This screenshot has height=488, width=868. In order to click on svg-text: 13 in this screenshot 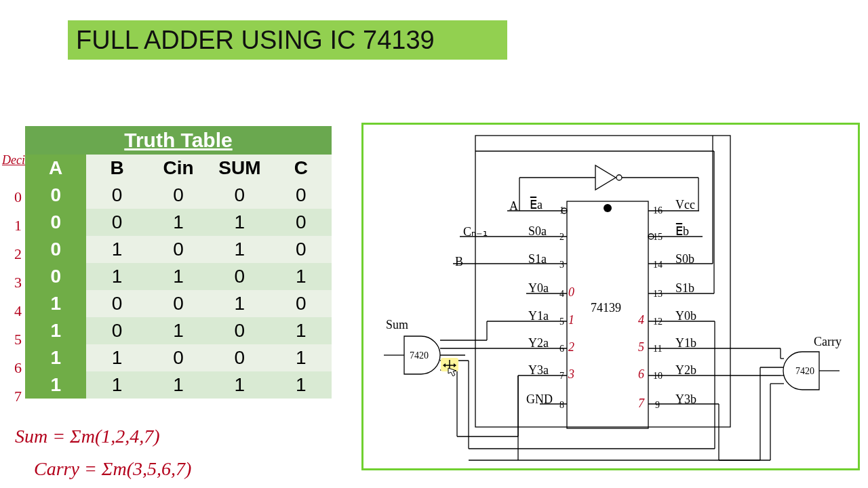, I will do `click(658, 294)`.